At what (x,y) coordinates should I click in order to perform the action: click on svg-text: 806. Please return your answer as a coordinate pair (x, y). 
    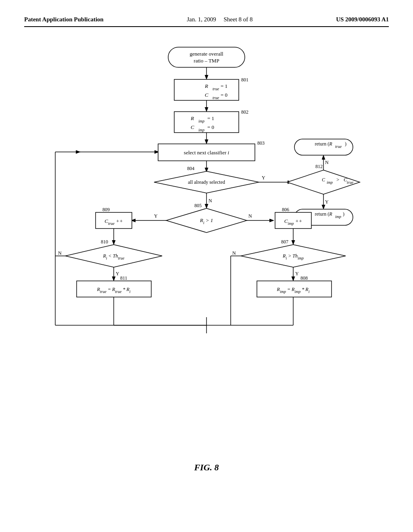
    Looking at the image, I should click on (286, 210).